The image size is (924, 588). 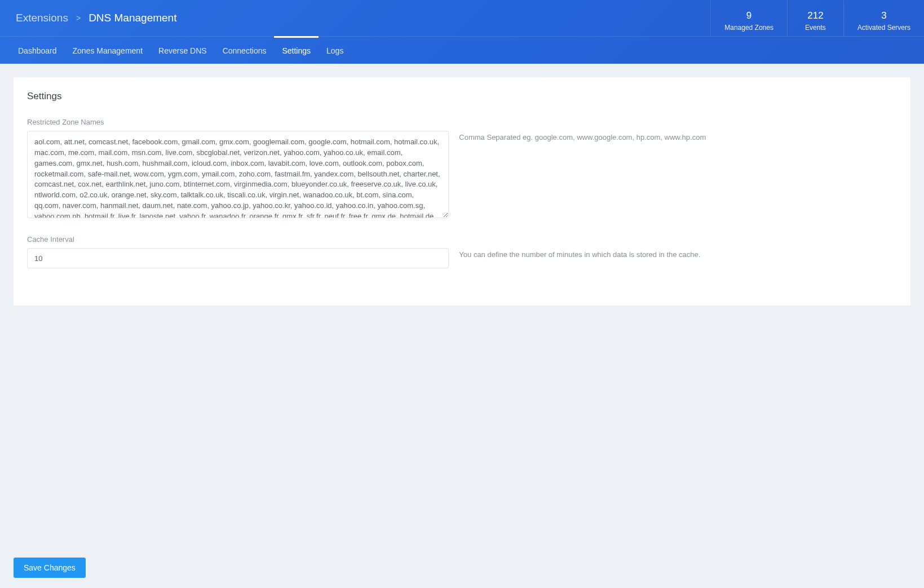 What do you see at coordinates (108, 50) in the screenshot?
I see `tab-zones-management: Zones Management` at bounding box center [108, 50].